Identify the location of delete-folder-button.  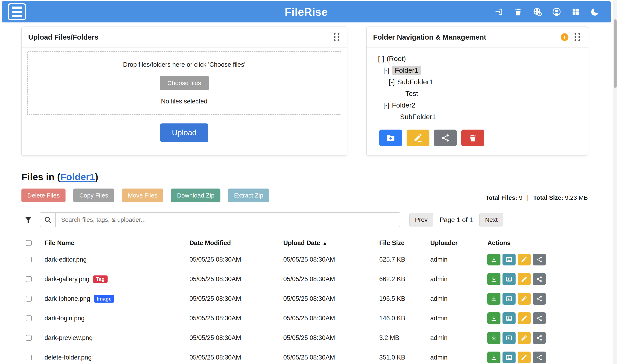
(473, 138).